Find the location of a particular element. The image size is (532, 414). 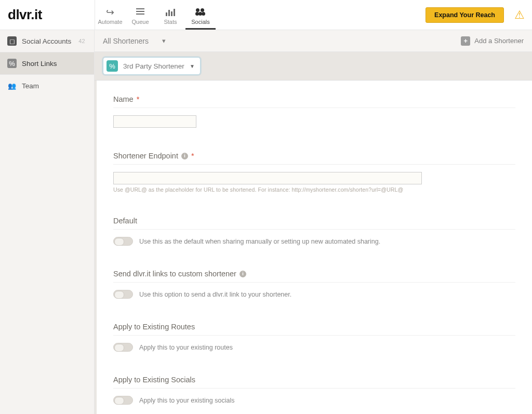

socials-desc: Apply this to your existing socials is located at coordinates (187, 400).